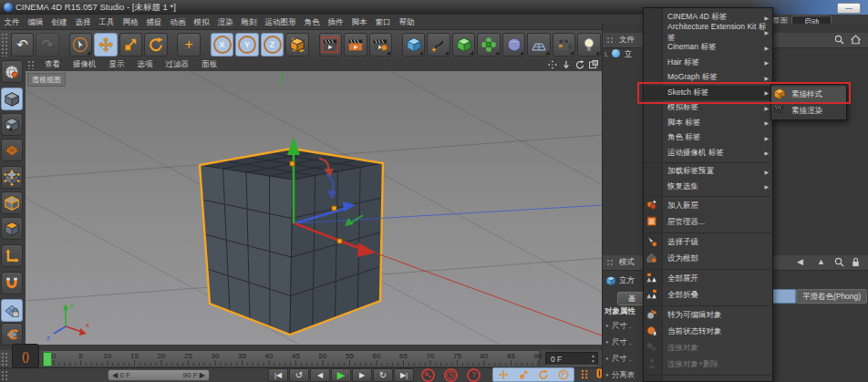 Image resolution: width=868 pixels, height=382 pixels. Describe the element at coordinates (708, 64) in the screenshot. I see `menu-item-Hair-标签: Hair 标签▶` at that location.